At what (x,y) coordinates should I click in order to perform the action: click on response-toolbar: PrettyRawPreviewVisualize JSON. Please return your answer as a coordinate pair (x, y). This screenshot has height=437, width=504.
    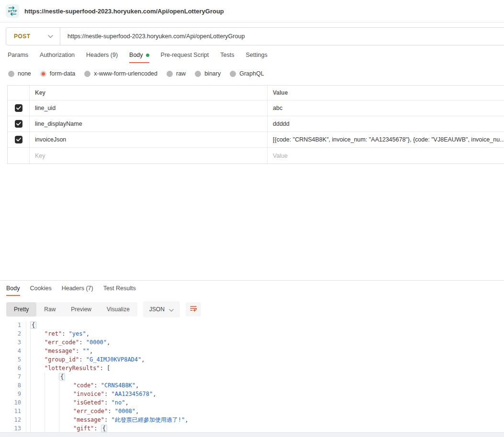
    Looking at the image, I should click on (255, 309).